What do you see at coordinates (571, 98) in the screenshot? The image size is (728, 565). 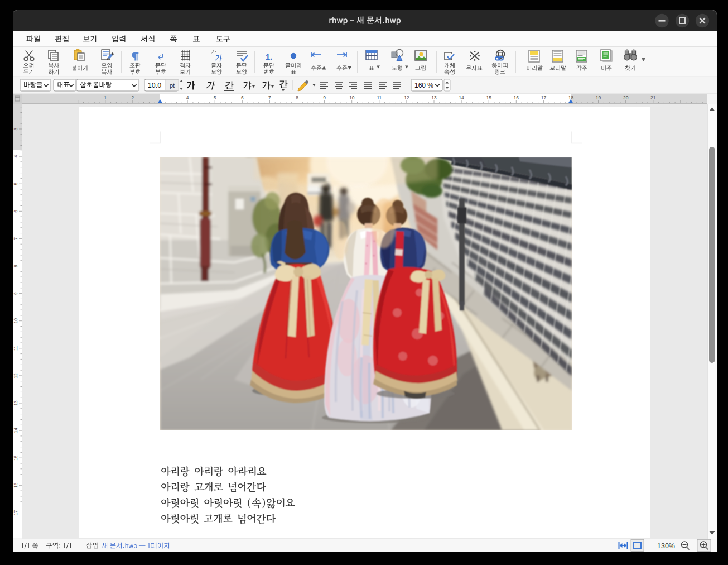 I see `svg-text: 18` at bounding box center [571, 98].